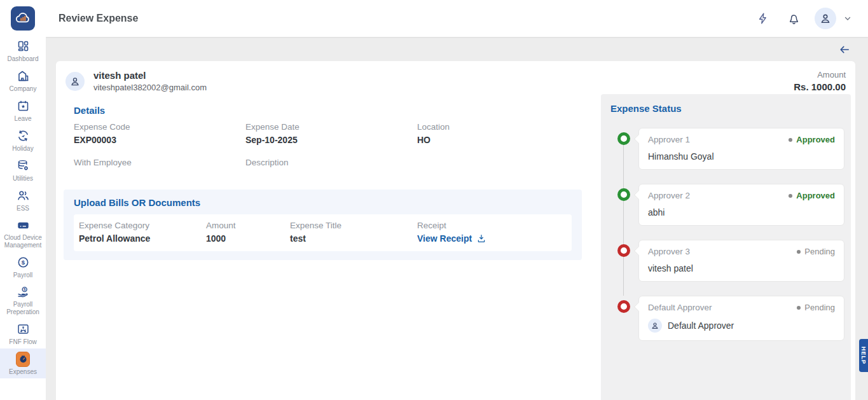  I want to click on leave-icon, so click(23, 106).